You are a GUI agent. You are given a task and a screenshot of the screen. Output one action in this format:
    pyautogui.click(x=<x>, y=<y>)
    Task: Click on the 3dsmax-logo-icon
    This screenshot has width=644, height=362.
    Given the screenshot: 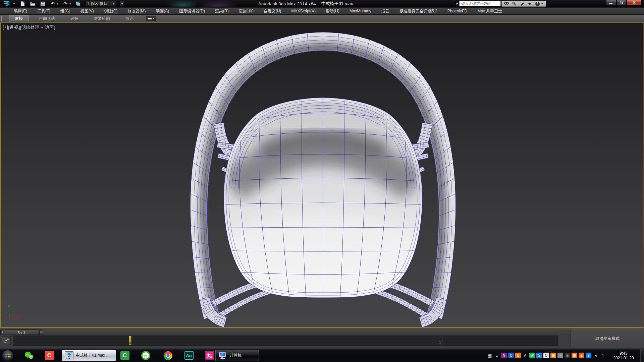 What is the action you would take?
    pyautogui.click(x=7, y=4)
    